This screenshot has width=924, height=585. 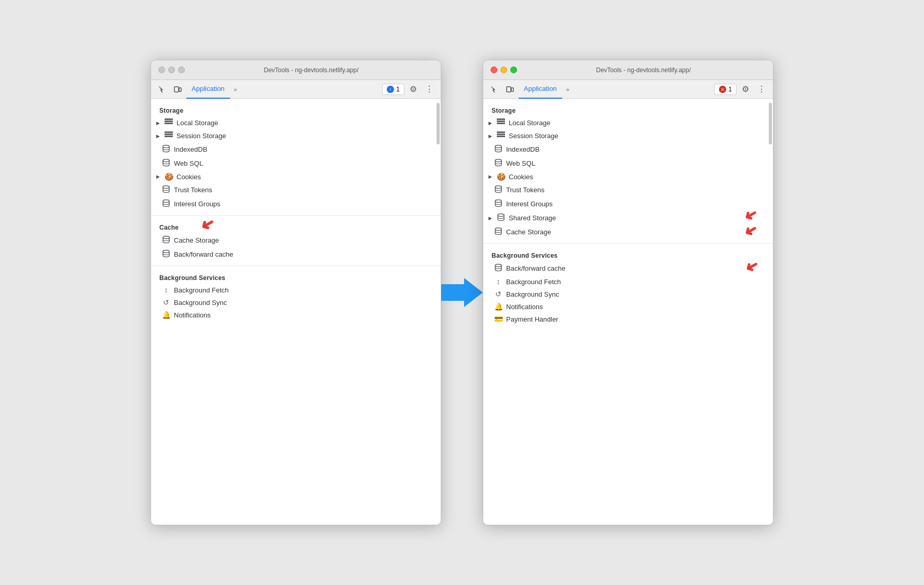 What do you see at coordinates (534, 282) in the screenshot?
I see `right-bg-fetch-label: Background Fetch` at bounding box center [534, 282].